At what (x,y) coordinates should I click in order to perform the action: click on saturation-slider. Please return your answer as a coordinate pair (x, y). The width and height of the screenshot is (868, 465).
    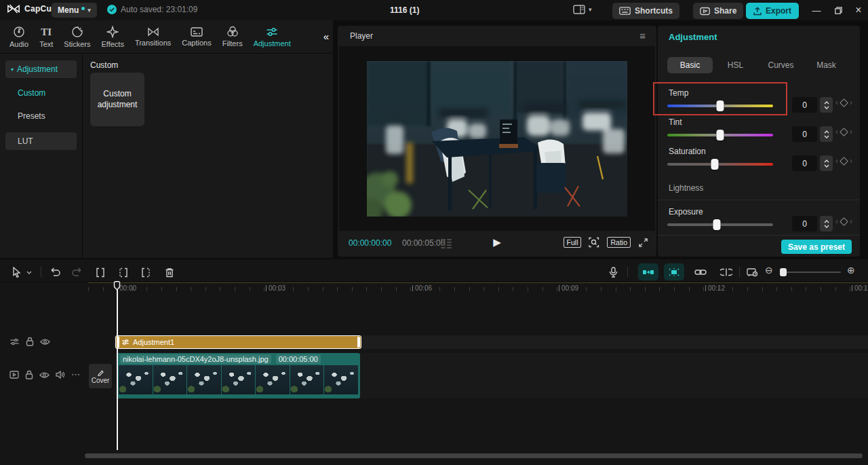
    Looking at the image, I should click on (720, 164).